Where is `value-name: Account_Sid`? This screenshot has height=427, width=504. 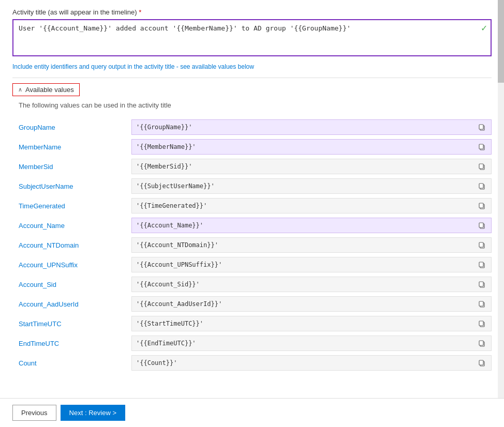
value-name: Account_Sid is located at coordinates (72, 284).